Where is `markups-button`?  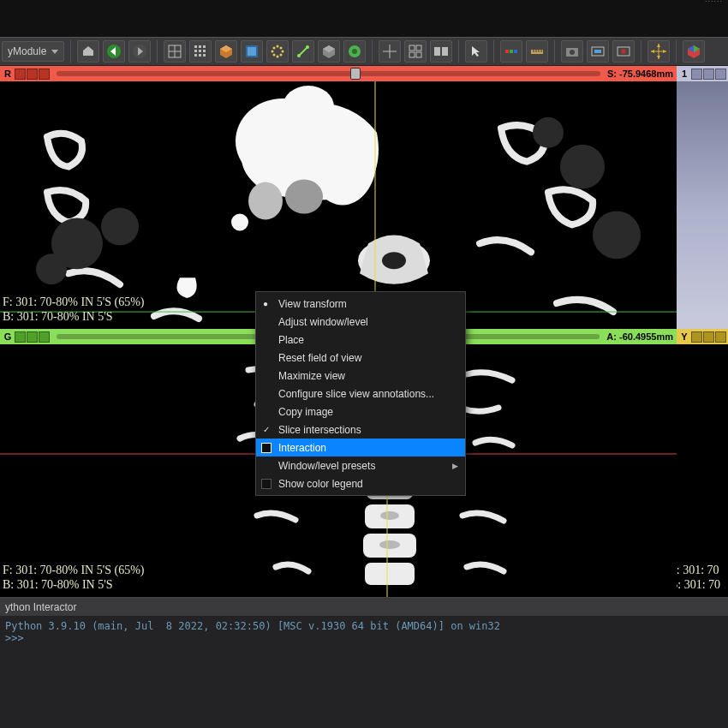
markups-button is located at coordinates (277, 51).